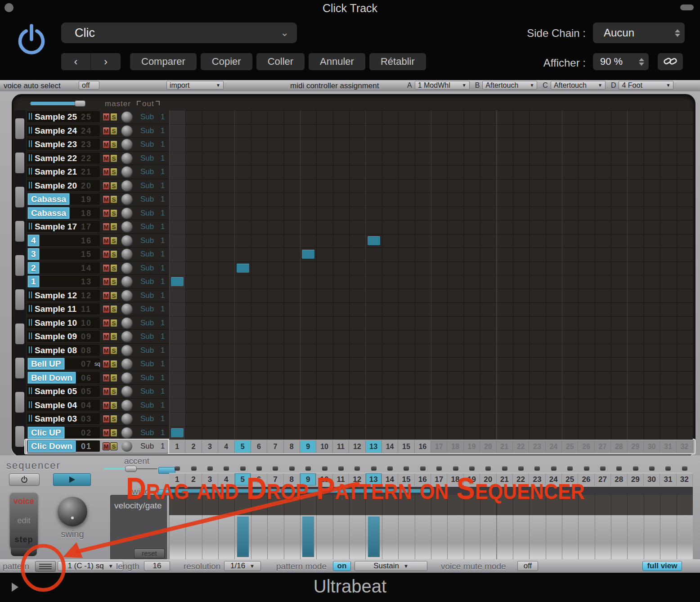  I want to click on grid-step-4: 4, so click(226, 446).